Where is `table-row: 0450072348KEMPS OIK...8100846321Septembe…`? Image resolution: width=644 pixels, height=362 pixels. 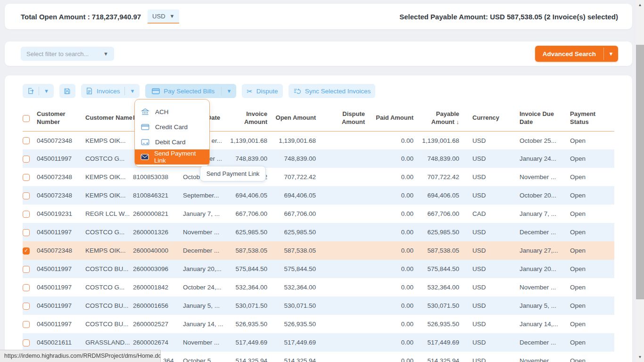
table-row: 0450072348KEMPS OIK...8100846321Septembe… is located at coordinates (319, 195).